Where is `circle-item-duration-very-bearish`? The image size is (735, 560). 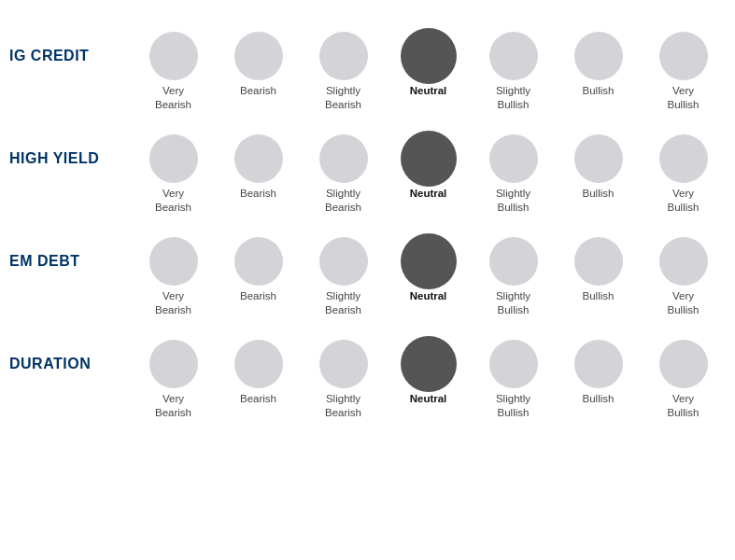 circle-item-duration-very-bearish is located at coordinates (174, 364).